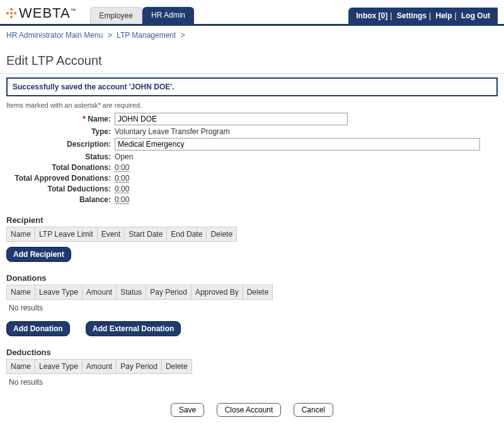 Image resolution: width=504 pixels, height=437 pixels. What do you see at coordinates (146, 35) in the screenshot?
I see `breadcrumb-ltp-management: LTP Management` at bounding box center [146, 35].